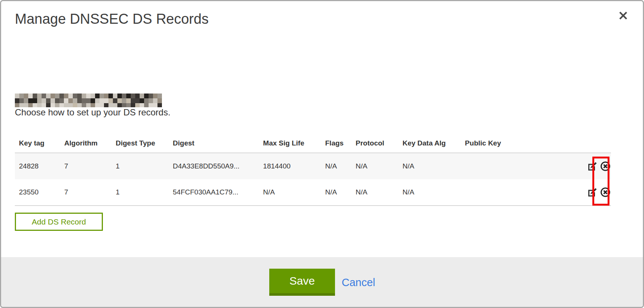 The height and width of the screenshot is (308, 644). Describe the element at coordinates (375, 146) in the screenshot. I see `column-header: Protocol` at that location.